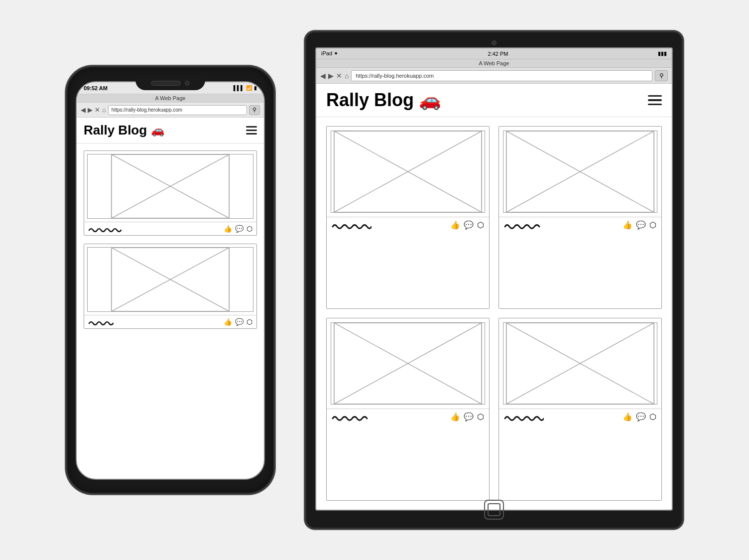  I want to click on tablet-post-actions-2: 👍 💬 ⬡, so click(639, 225).